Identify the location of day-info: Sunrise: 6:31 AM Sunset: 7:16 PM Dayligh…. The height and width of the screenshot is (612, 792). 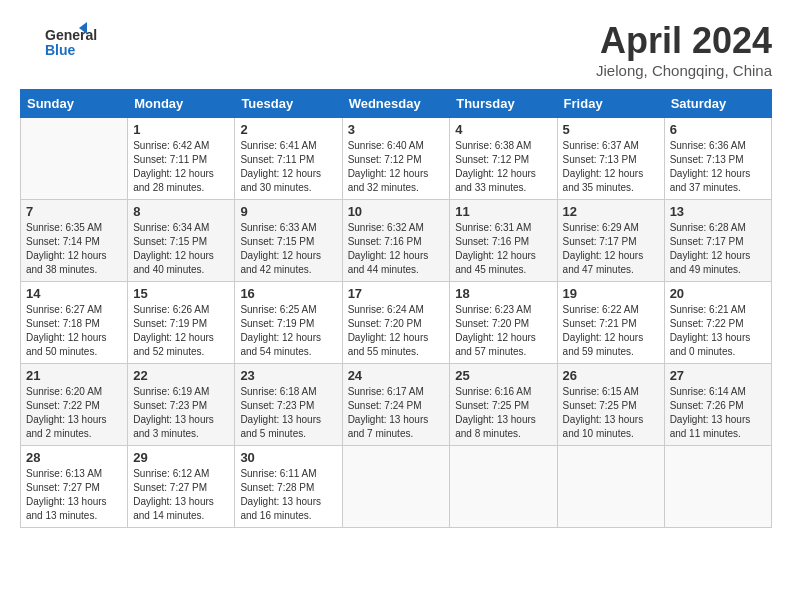
(503, 249).